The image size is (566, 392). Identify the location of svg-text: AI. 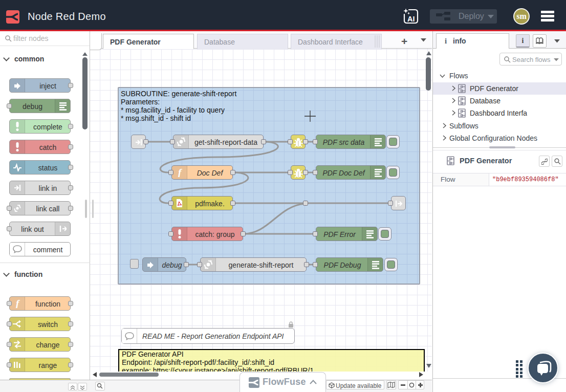
(411, 19).